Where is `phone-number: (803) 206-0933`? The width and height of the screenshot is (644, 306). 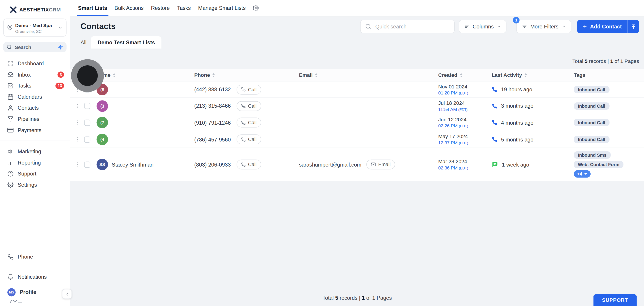 phone-number: (803) 206-0933 is located at coordinates (212, 165).